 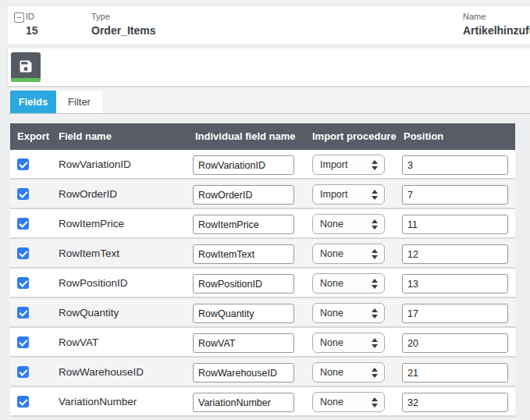 What do you see at coordinates (262, 165) in the screenshot?
I see `table-row: RowVariationID Import` at bounding box center [262, 165].